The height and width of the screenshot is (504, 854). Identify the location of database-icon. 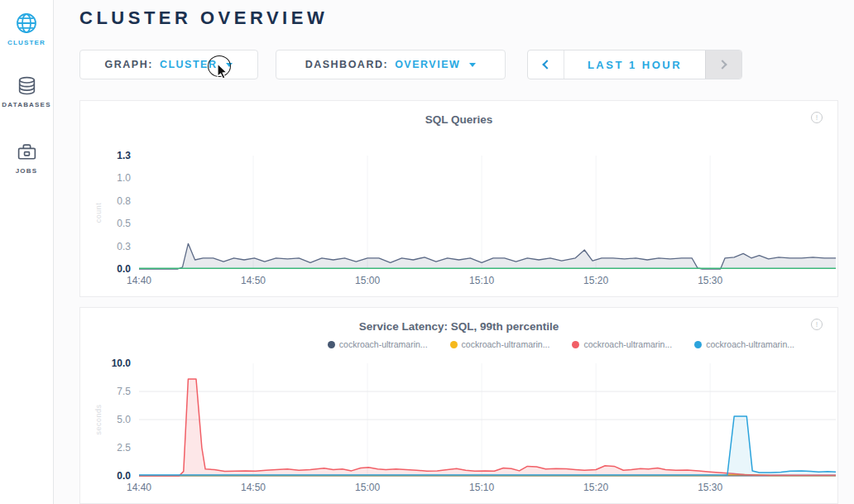
(26, 86).